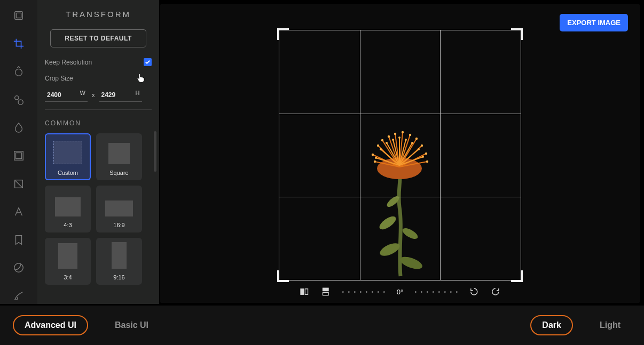  What do you see at coordinates (98, 14) in the screenshot?
I see `panel-title: TRANSFORM` at bounding box center [98, 14].